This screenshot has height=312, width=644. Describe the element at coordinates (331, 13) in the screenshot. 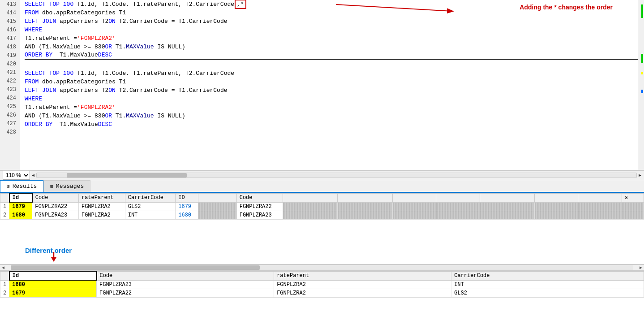

I see `code-line-414: FROM dbo.appRateCategories T1` at that location.